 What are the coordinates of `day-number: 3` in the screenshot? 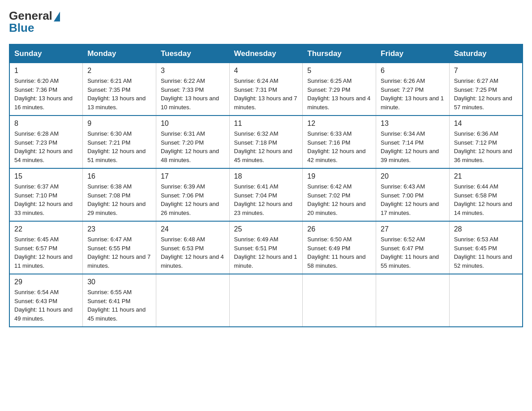 It's located at (193, 71).